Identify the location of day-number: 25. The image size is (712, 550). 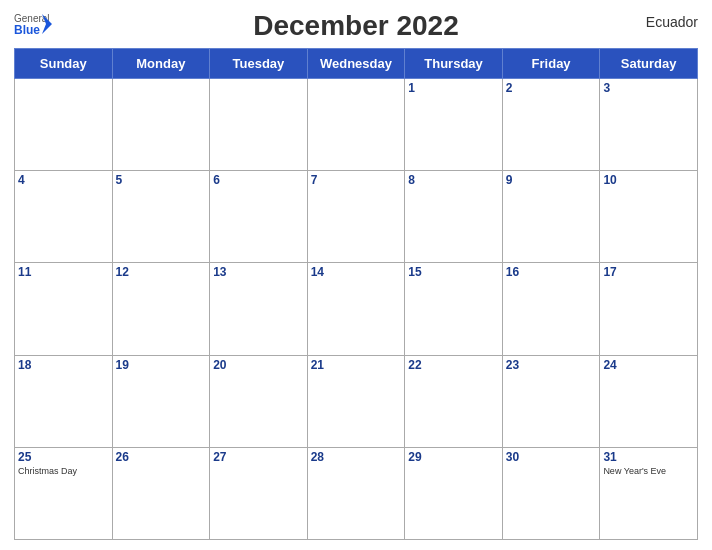
(64, 457).